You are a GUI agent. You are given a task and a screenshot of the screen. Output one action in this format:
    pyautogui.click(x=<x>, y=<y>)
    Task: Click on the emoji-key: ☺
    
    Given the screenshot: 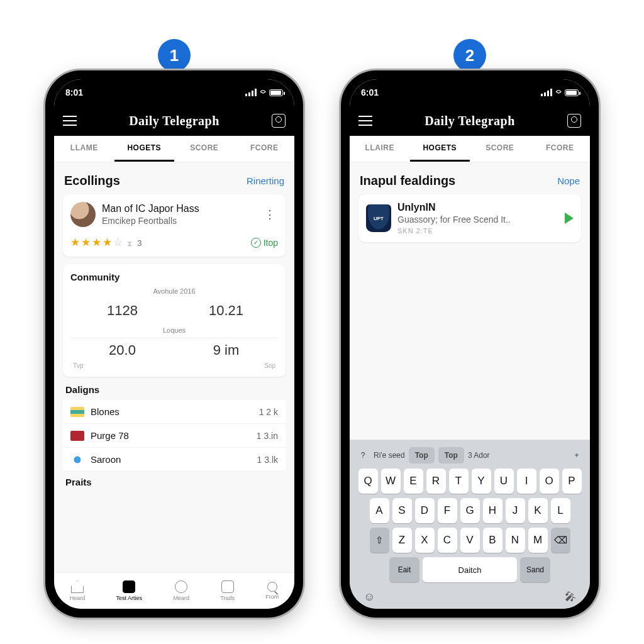 What is the action you would take?
    pyautogui.click(x=369, y=597)
    